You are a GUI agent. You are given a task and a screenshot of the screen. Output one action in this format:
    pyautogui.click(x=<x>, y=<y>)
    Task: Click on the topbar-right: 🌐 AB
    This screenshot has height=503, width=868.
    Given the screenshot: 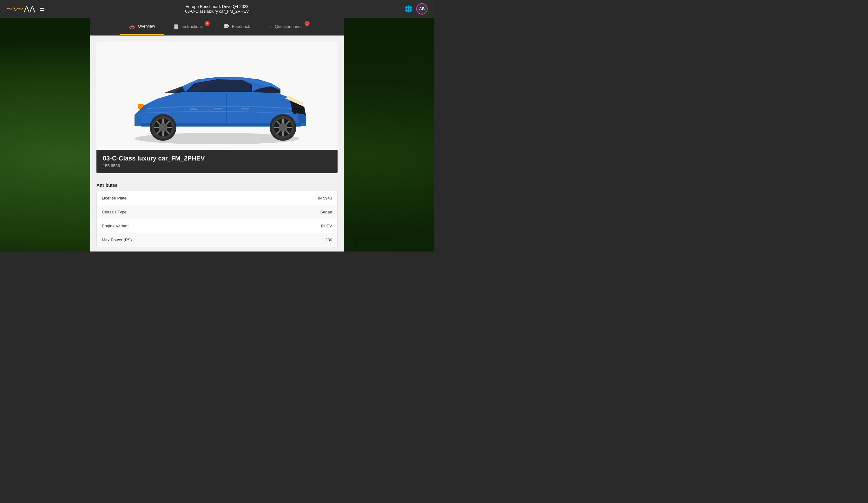 What is the action you would take?
    pyautogui.click(x=416, y=9)
    